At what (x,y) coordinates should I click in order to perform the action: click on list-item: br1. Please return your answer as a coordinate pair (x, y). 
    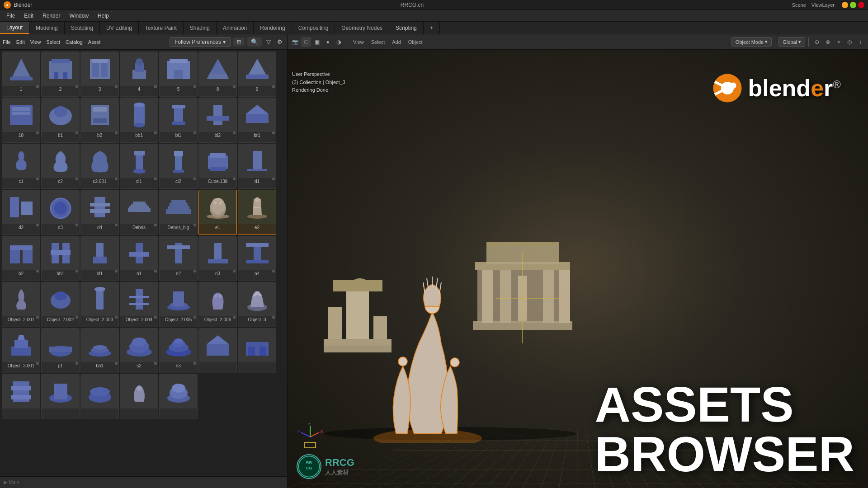
    Looking at the image, I should click on (257, 120).